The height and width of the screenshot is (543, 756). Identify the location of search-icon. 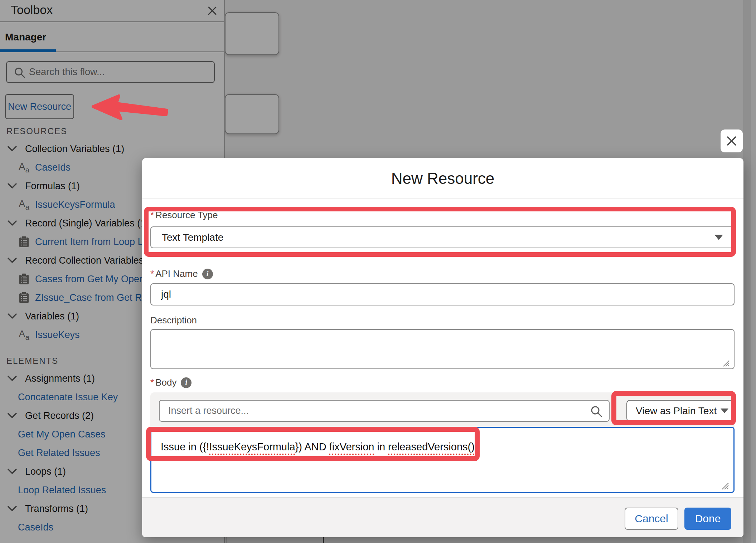
(596, 411).